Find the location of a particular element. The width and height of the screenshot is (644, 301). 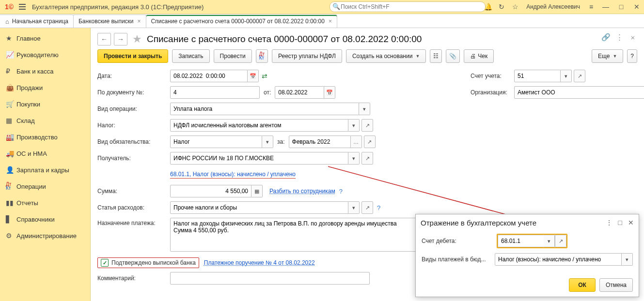

gear-icon: ⚙ is located at coordinates (11, 236).